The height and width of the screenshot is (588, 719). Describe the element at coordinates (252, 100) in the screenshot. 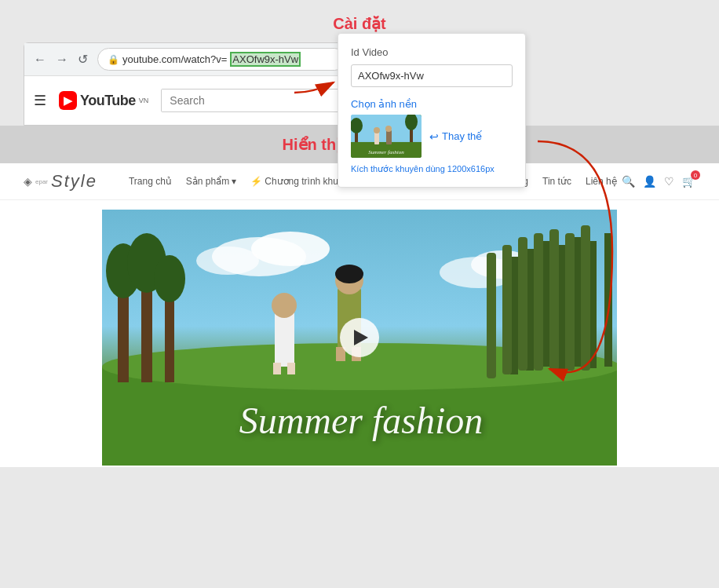

I see `youtube-search-bar` at that location.